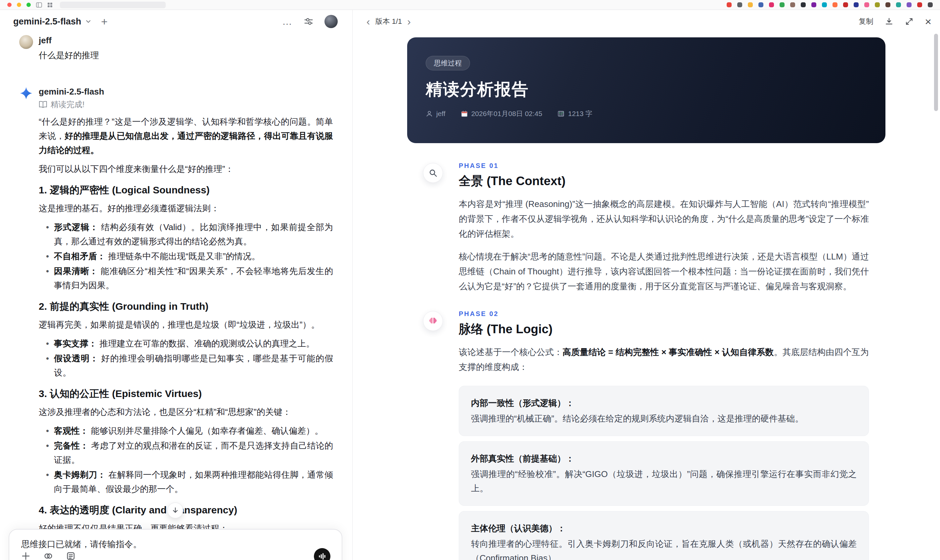 This screenshot has height=560, width=940. I want to click on report-badge: 思维过程, so click(448, 63).